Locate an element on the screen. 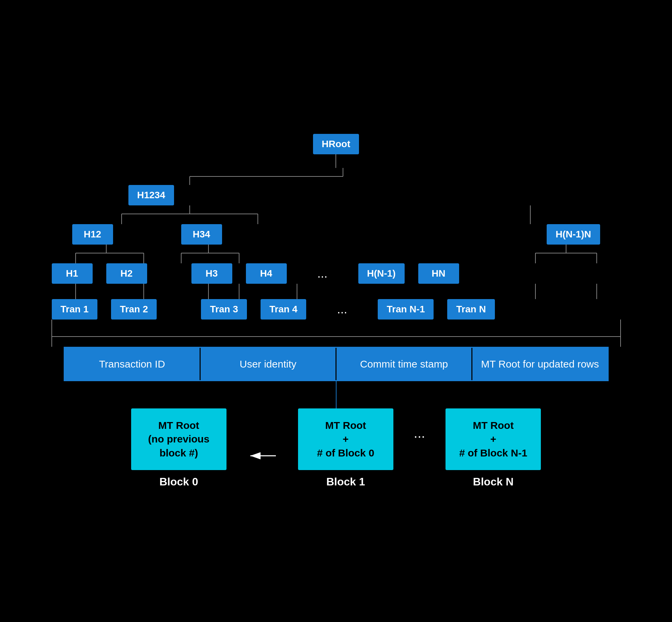  node-h34: H34 is located at coordinates (202, 234).